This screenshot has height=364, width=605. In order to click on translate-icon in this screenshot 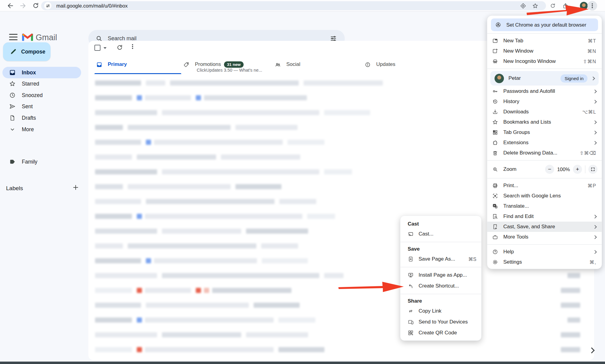, I will do `click(495, 206)`.